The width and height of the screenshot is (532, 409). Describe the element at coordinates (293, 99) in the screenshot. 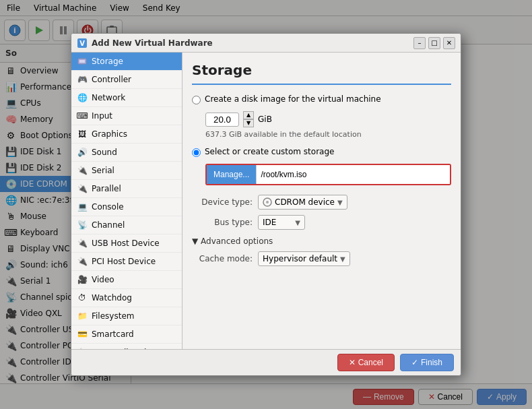

I see `create-disk-label: Create a disk image for the virtual mach…` at that location.